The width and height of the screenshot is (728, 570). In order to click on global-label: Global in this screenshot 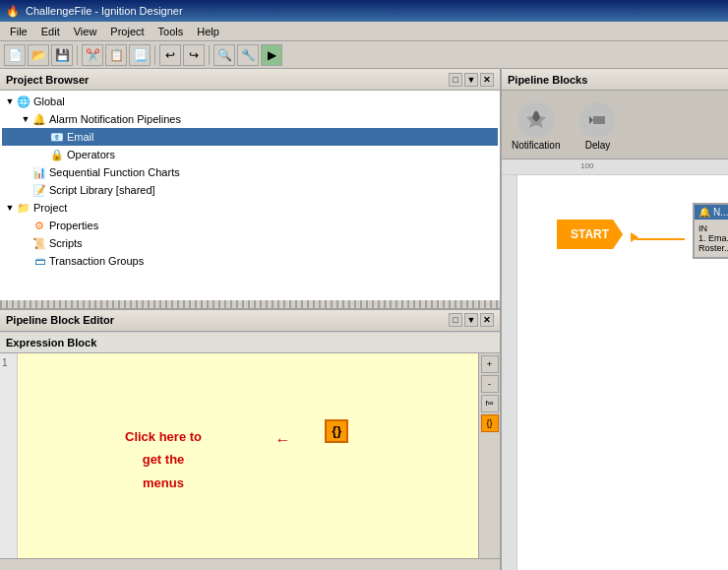, I will do `click(49, 101)`.